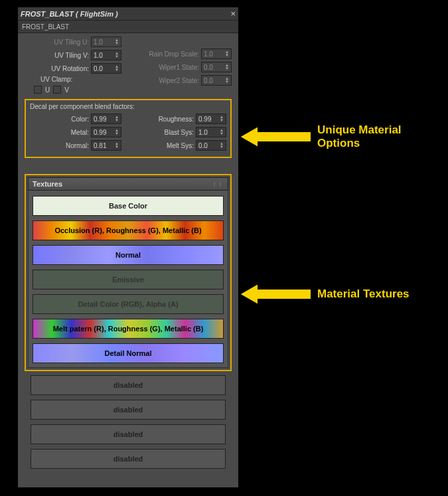 The width and height of the screenshot is (448, 496). Describe the element at coordinates (80, 120) in the screenshot. I see `blend-color-label: Color:` at that location.